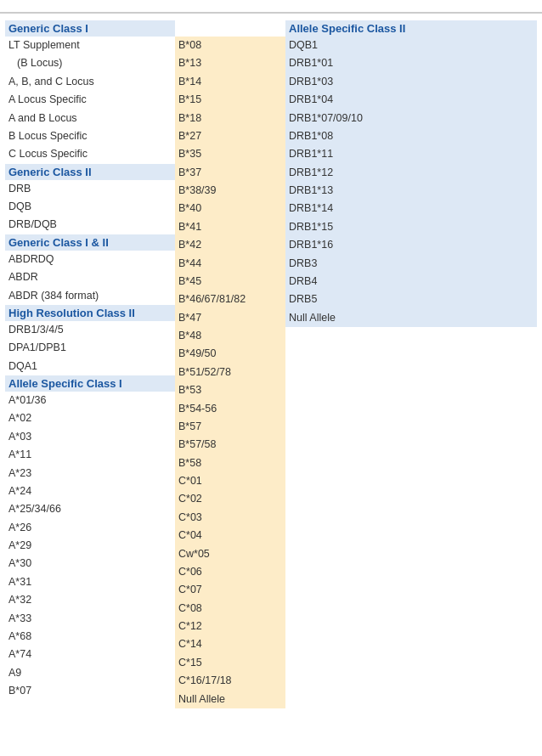 This screenshot has height=756, width=542. I want to click on list-item: A*02, so click(90, 418).